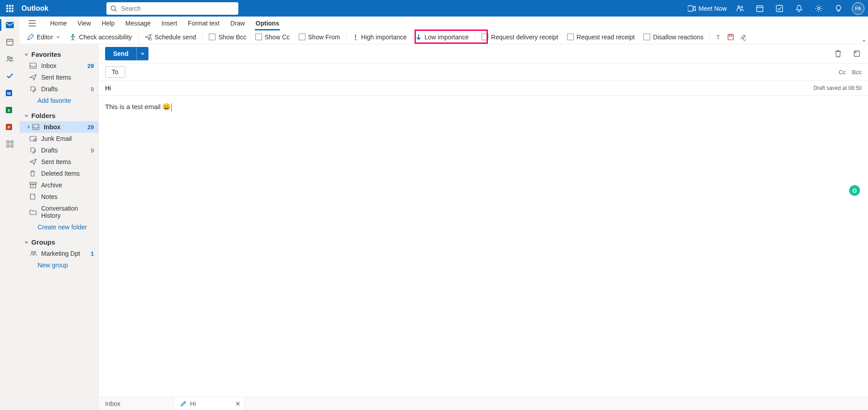  Describe the element at coordinates (776, 8) in the screenshot. I see `header-right: Meet Now PA` at that location.